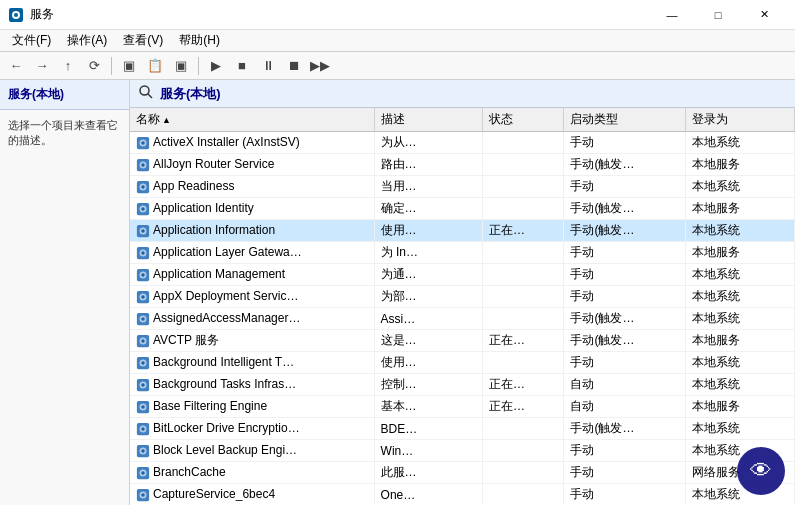 Image resolution: width=795 pixels, height=505 pixels. I want to click on back-button: ←, so click(16, 66).